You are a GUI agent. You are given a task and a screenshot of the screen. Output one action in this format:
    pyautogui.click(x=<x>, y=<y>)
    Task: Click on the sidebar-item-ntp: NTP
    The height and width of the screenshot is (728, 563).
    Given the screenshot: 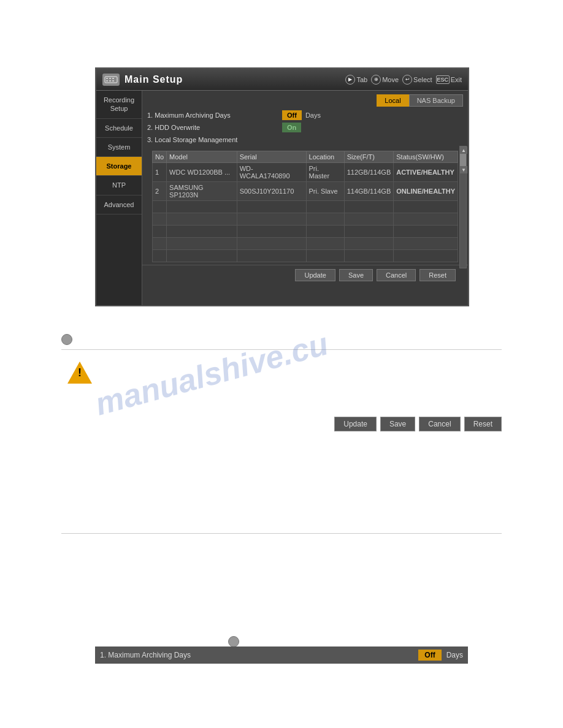 What is the action you would take?
    pyautogui.click(x=119, y=185)
    